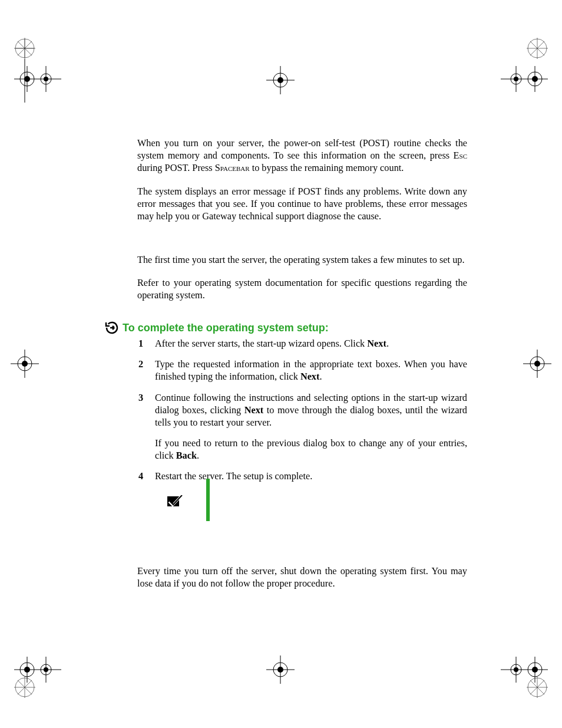 The height and width of the screenshot is (728, 562). What do you see at coordinates (38, 91) in the screenshot?
I see `crop-cross-top-left` at bounding box center [38, 91].